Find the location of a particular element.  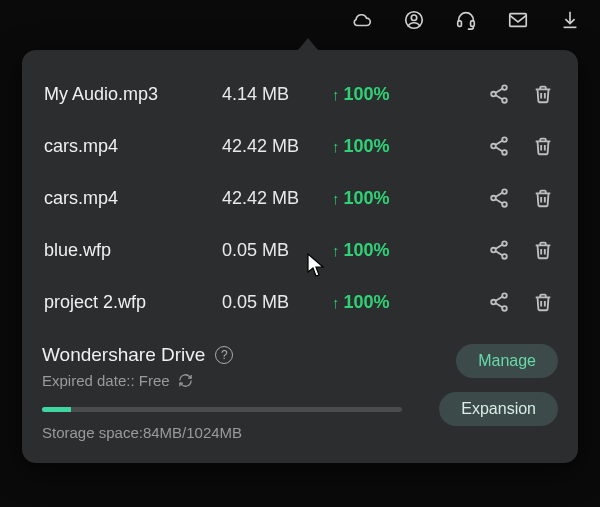

file-name: blue.wfp is located at coordinates (133, 250).